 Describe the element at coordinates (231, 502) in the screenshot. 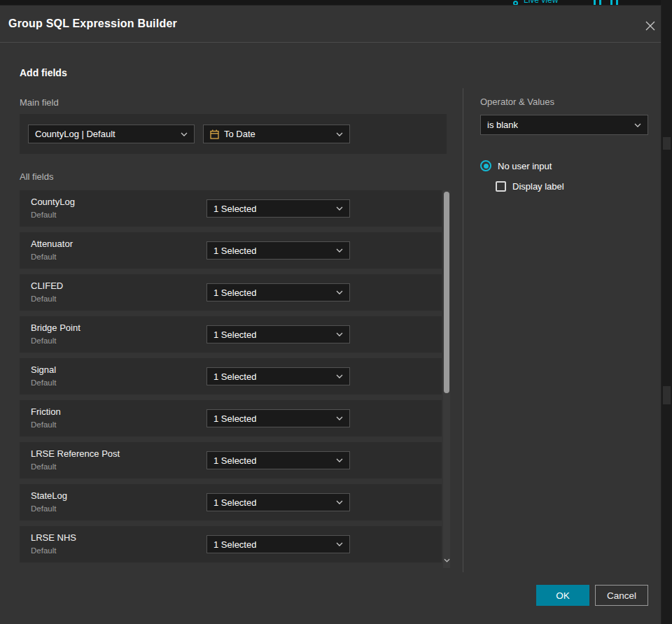

I see `field-row: StateLog Default 1 Selected` at that location.